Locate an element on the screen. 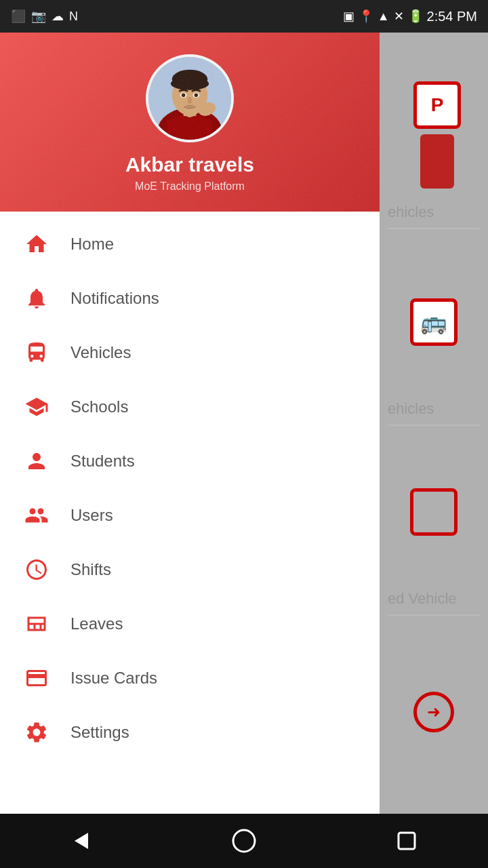  students-label: Students is located at coordinates (103, 461).